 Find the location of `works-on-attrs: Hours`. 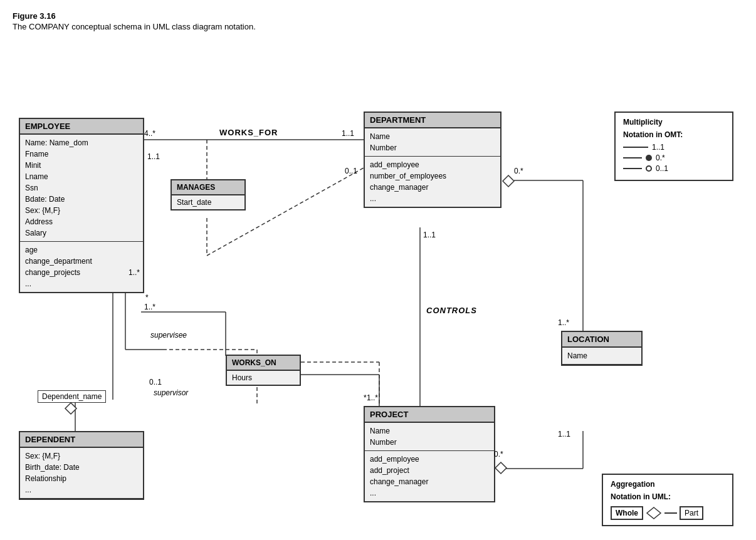

works-on-attrs: Hours is located at coordinates (263, 378).